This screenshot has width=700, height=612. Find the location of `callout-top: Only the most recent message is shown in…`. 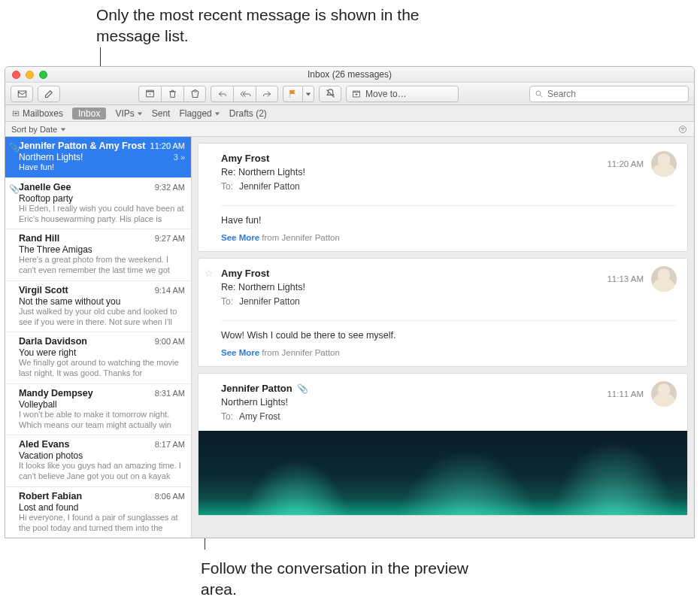

callout-top: Only the most recent message is shown in… is located at coordinates (258, 26).